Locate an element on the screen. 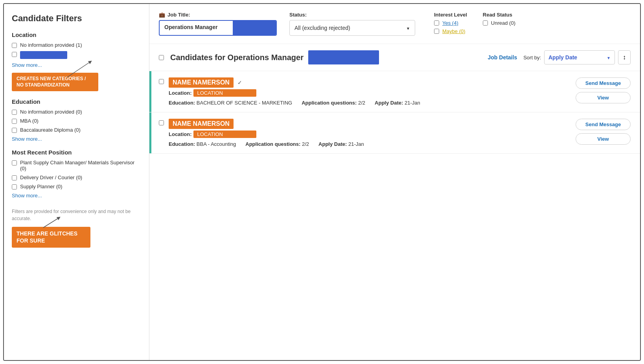  briefcase-icon: 💼 is located at coordinates (162, 15).